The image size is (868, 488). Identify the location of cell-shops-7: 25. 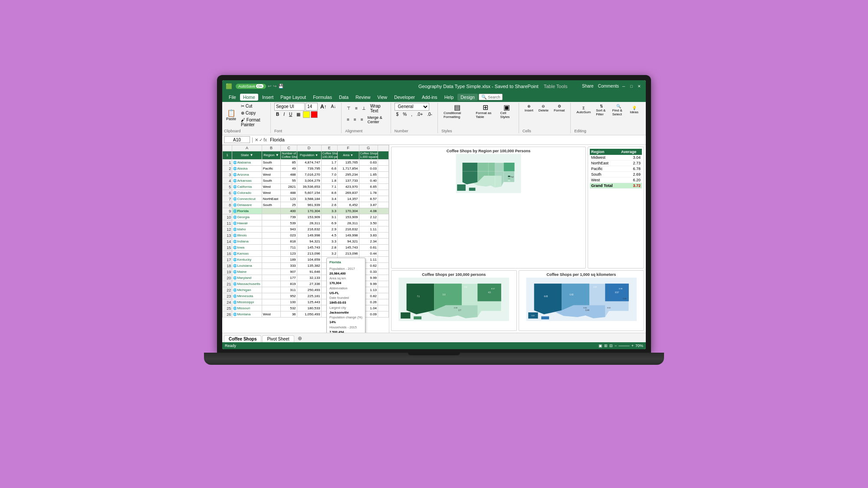
(289, 205).